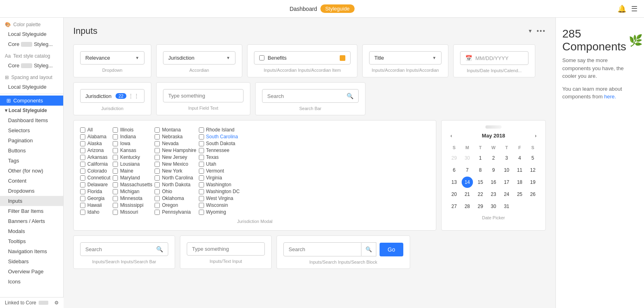 Image resolution: width=644 pixels, height=308 pixels. I want to click on sidebar-item-components: ⊞ Components, so click(31, 101).